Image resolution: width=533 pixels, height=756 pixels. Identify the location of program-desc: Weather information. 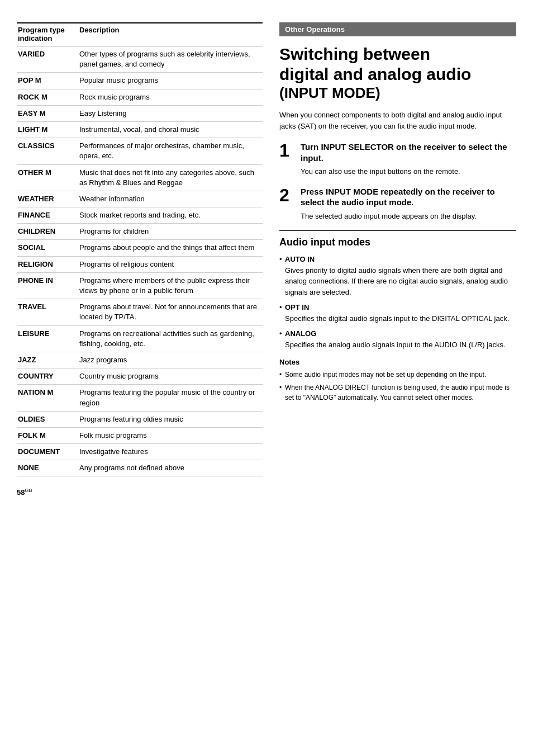
(170, 199).